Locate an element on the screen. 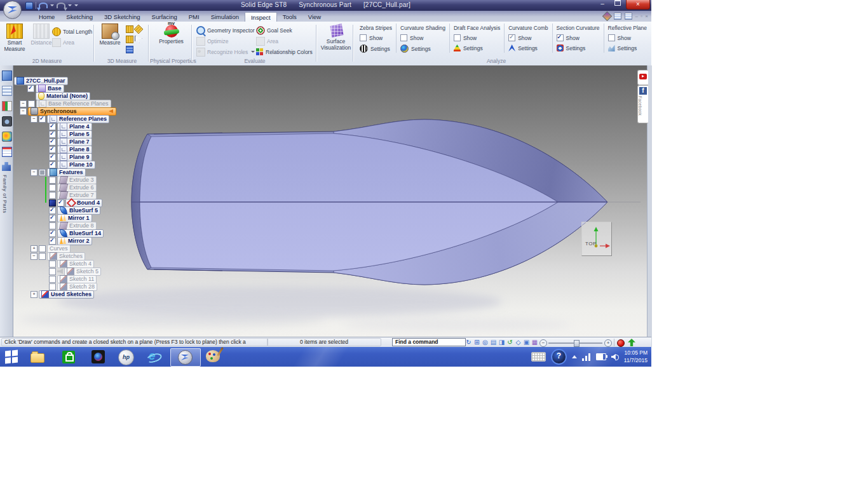 The image size is (868, 488). normal-distance-icon is located at coordinates (130, 50).